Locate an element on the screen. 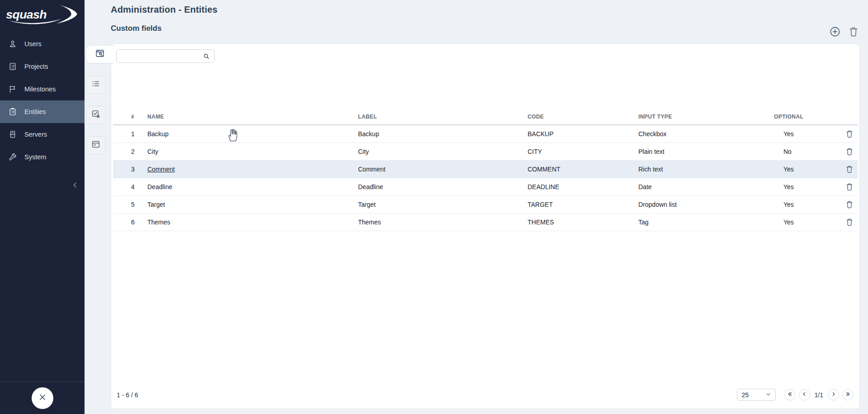 The width and height of the screenshot is (868, 414). squash-logo: squash is located at coordinates (42, 14).